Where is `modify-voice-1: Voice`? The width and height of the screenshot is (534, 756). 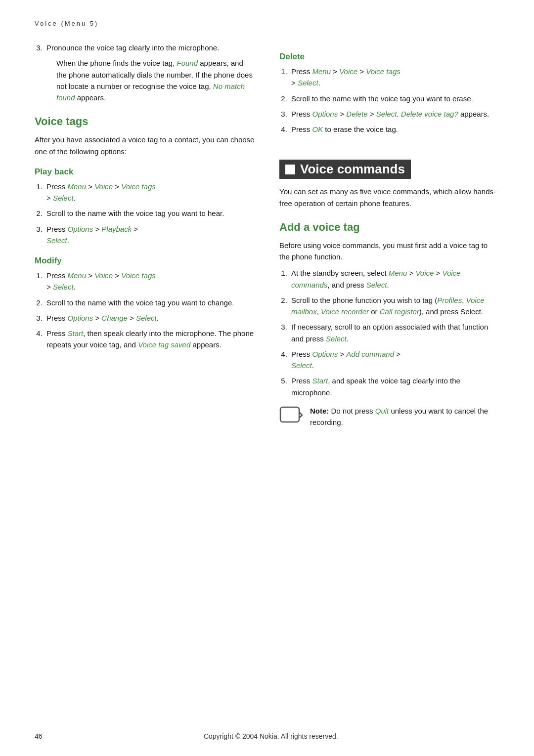
modify-voice-1: Voice is located at coordinates (104, 276).